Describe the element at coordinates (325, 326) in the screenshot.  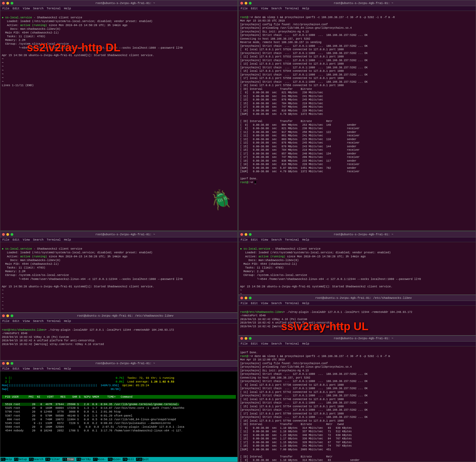
I see `ul-label: ss\v2ray-http UL` at that location.